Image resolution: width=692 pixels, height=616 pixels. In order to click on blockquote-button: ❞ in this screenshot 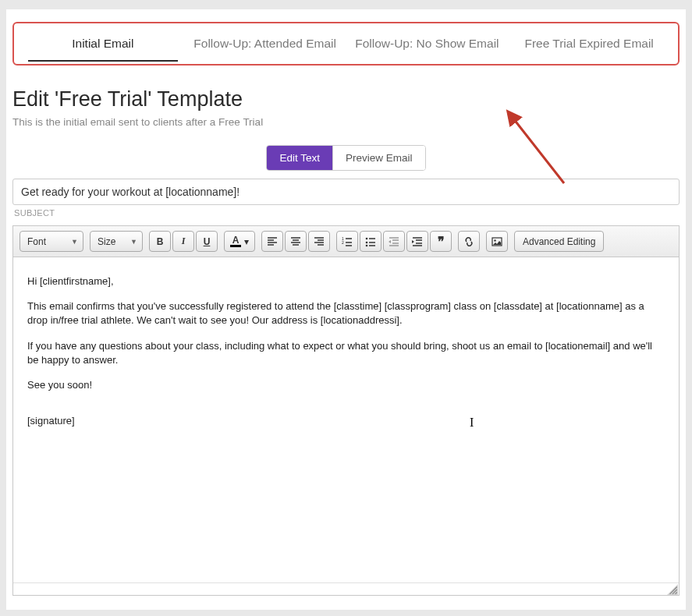, I will do `click(441, 242)`.